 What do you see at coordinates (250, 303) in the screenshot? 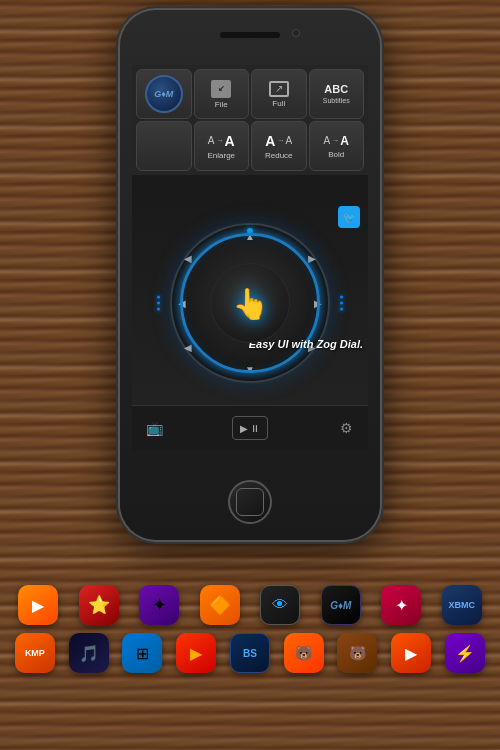
I see `dial-area: 🐦 ▲ ▼ ◀ ▶ ◀ ▶ ◀ ▶` at bounding box center [250, 303].